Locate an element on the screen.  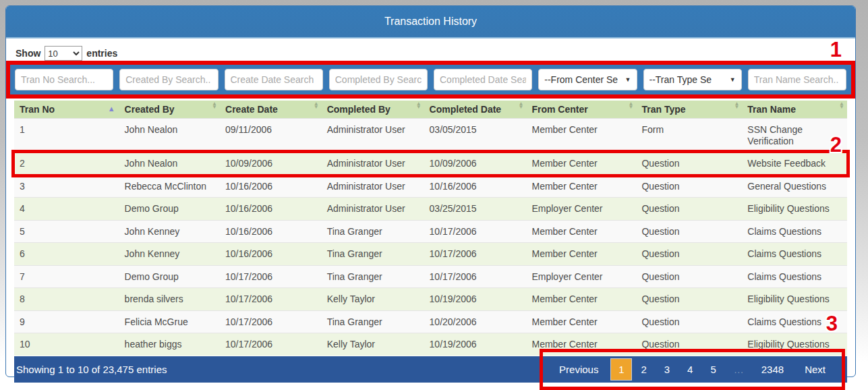
column-header-created-by: Created By▲▼ is located at coordinates (170, 109).